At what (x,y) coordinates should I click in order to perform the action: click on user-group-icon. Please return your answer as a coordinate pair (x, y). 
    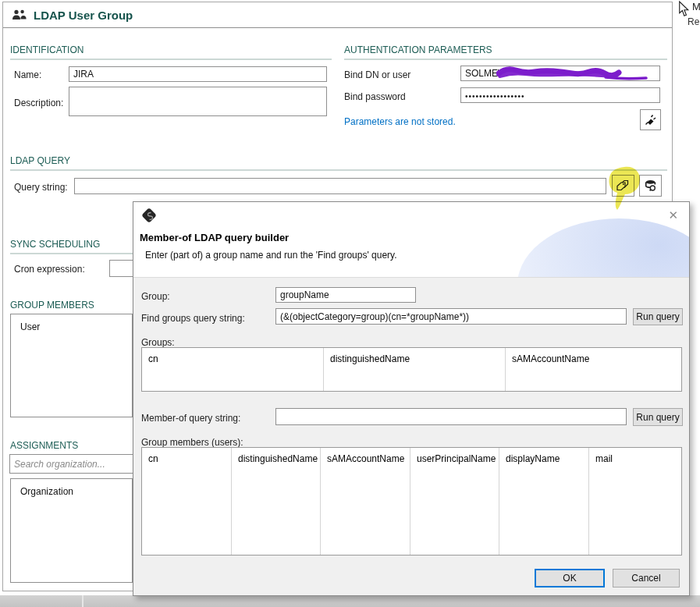
    Looking at the image, I should click on (19, 16).